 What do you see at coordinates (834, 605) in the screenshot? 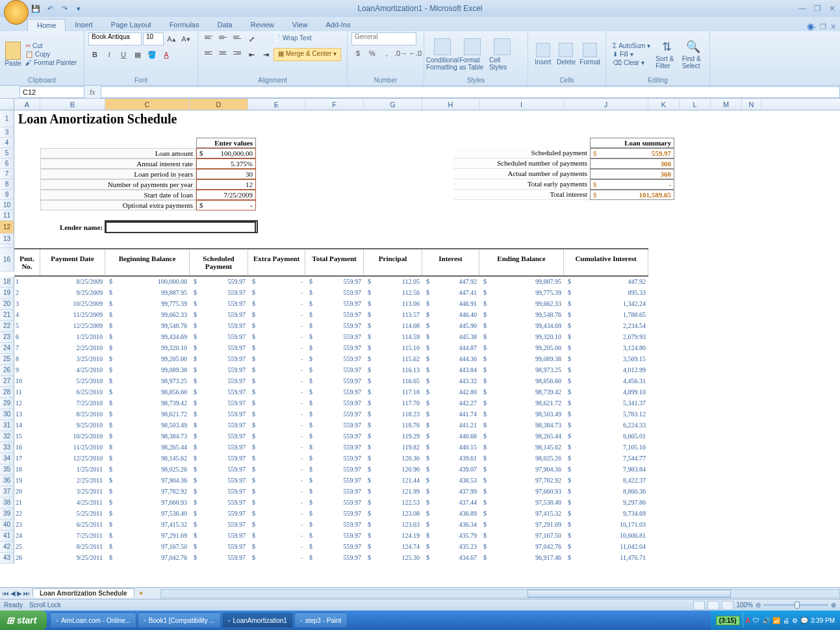
I see `zoom-in-button: ⊕` at bounding box center [834, 605].